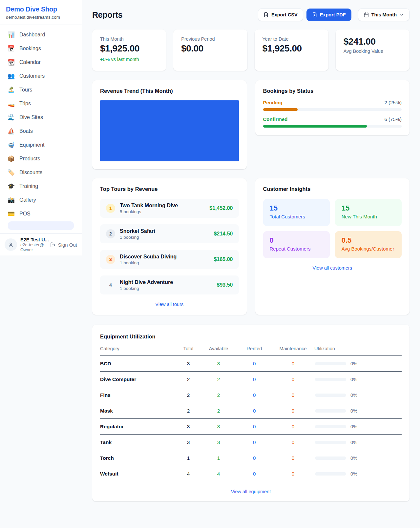 The height and width of the screenshot is (528, 420). I want to click on tile-label: Avg Bookings/Customer, so click(368, 249).